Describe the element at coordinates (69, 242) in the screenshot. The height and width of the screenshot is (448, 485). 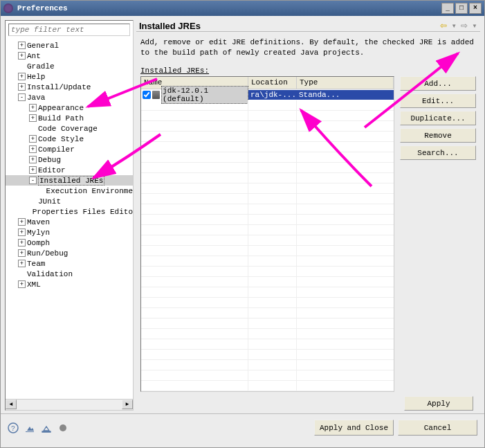
I see `tree-item-oomph: +Oomph` at that location.